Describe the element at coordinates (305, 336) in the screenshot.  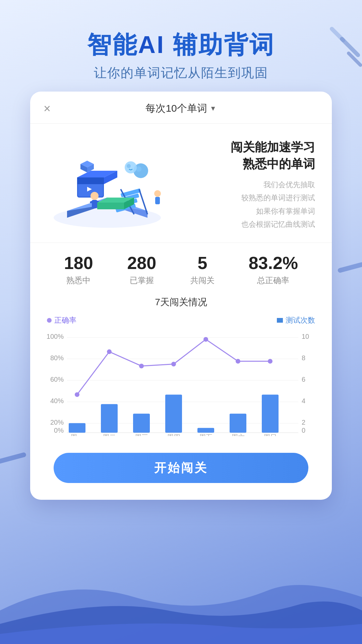
I see `svg-text: 10` at that location.